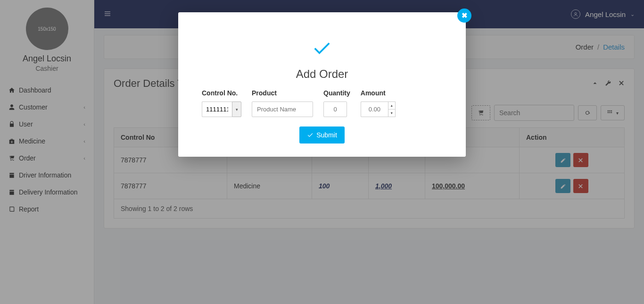 This screenshot has height=304, width=644. I want to click on submit-button-label: Submit, so click(327, 135).